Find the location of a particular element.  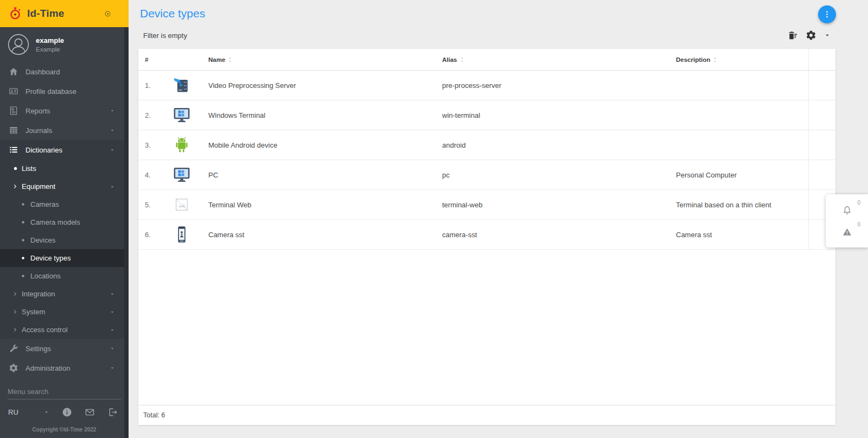

id-card-icon is located at coordinates (14, 91).